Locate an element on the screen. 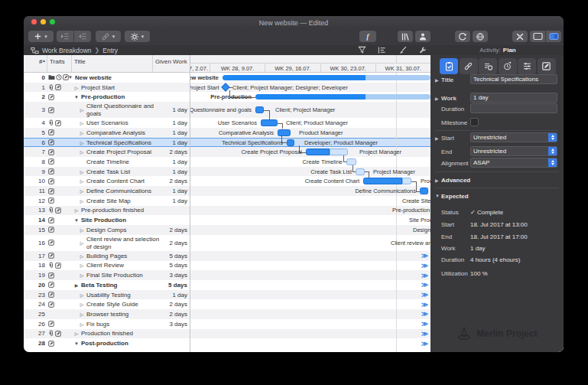 The width and height of the screenshot is (588, 385). tab-links is located at coordinates (469, 66).